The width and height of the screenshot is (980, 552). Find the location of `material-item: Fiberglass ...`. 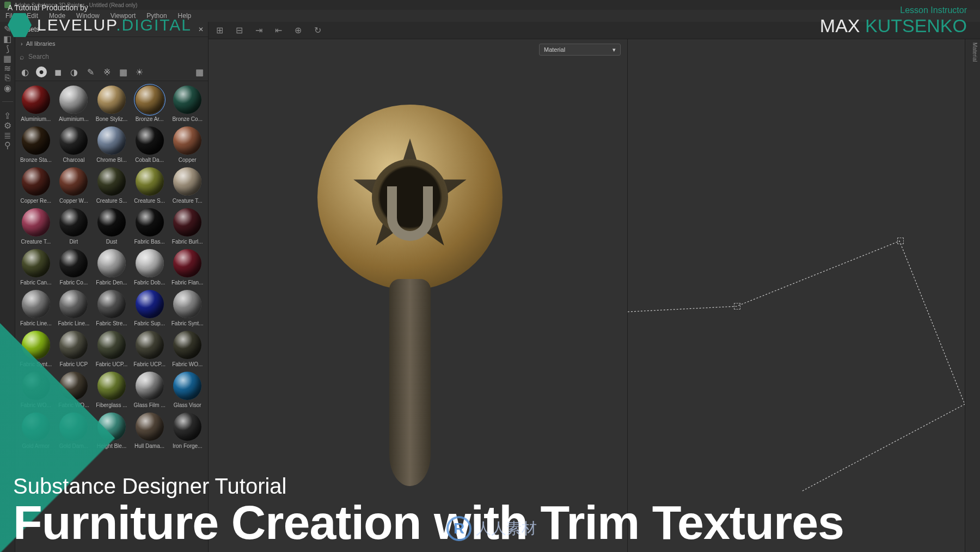

material-item: Fiberglass ... is located at coordinates (112, 390).